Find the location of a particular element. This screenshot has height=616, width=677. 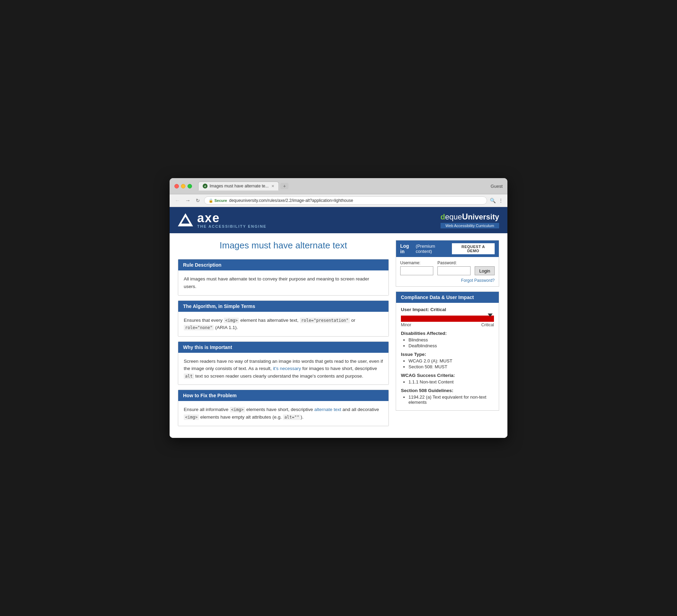

list-item: 1194.22 (a) Text equivalent for non-text… is located at coordinates (451, 400).